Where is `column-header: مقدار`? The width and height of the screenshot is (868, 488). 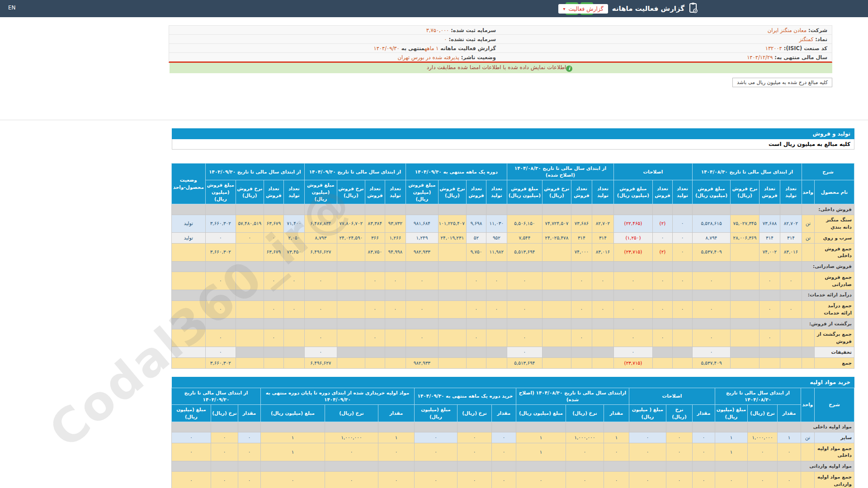 column-header: مقدار is located at coordinates (704, 413).